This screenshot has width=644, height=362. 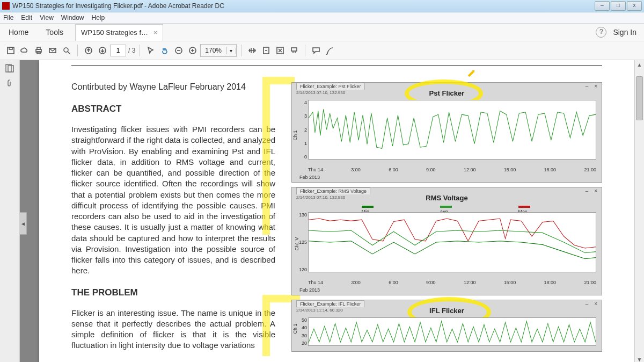 What do you see at coordinates (73, 18) in the screenshot?
I see `menu-window: Window` at bounding box center [73, 18].